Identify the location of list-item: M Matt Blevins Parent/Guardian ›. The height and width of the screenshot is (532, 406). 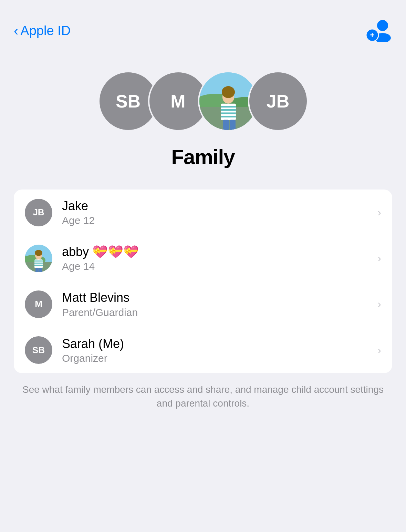
(203, 304).